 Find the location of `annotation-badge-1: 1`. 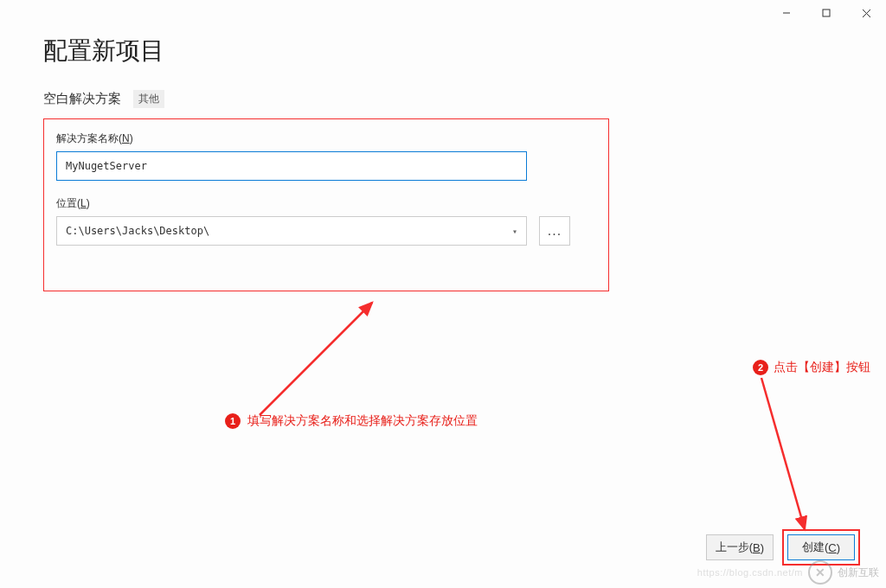

annotation-badge-1: 1 is located at coordinates (233, 421).